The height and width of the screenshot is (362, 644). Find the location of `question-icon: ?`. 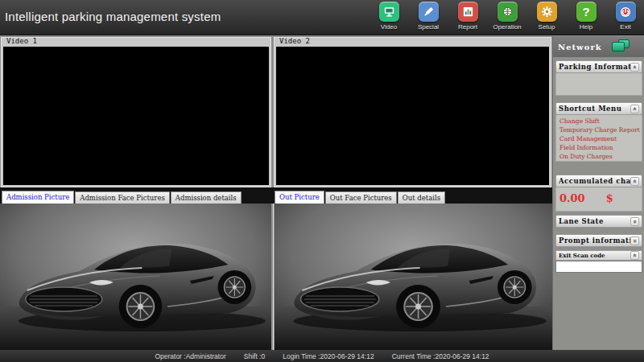

question-icon: ? is located at coordinates (586, 11).